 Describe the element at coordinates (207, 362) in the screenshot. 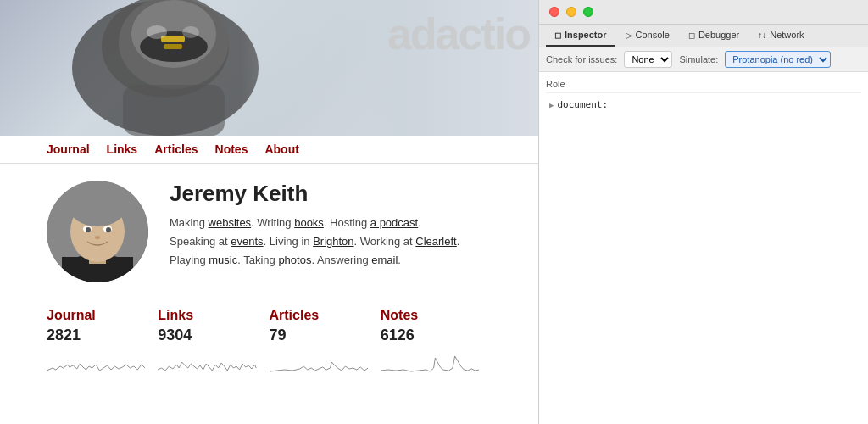

I see `stat-links-sparkline` at that location.